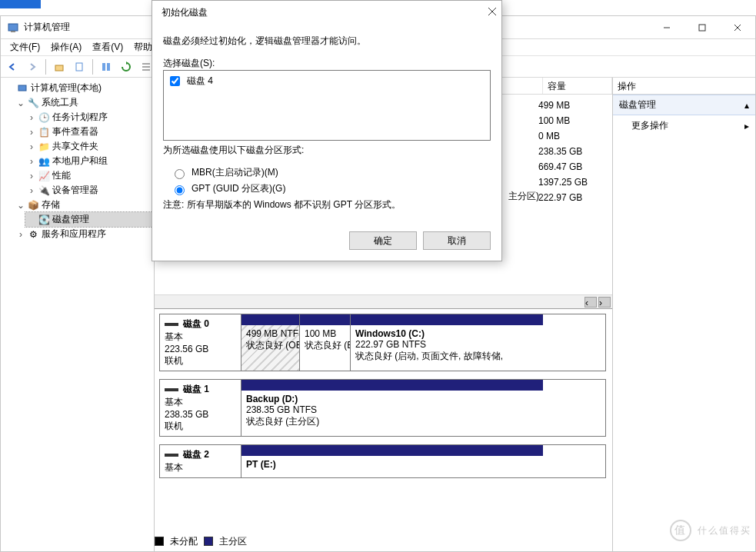 The image size is (756, 552). I want to click on mbr-radio-row: MBR(主启动记录)(M), so click(331, 172).